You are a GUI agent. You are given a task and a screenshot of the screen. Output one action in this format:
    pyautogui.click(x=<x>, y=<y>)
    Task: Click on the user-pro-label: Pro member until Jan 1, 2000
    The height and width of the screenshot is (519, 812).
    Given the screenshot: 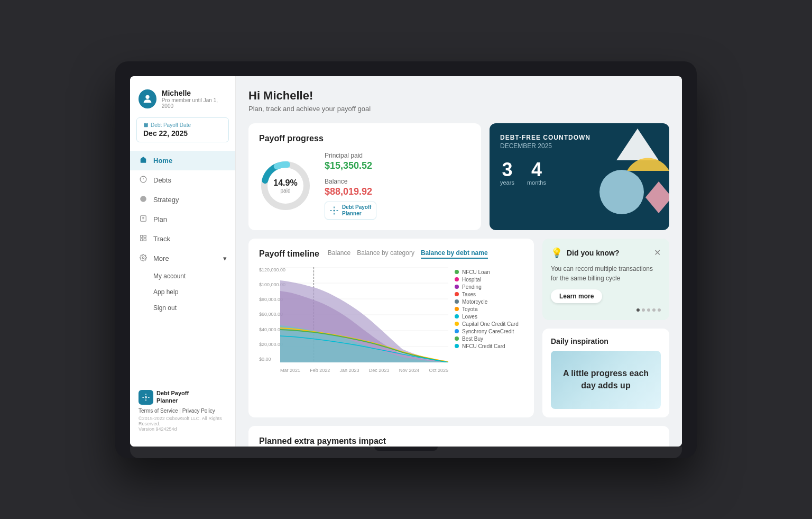 What is the action you would take?
    pyautogui.click(x=195, y=103)
    